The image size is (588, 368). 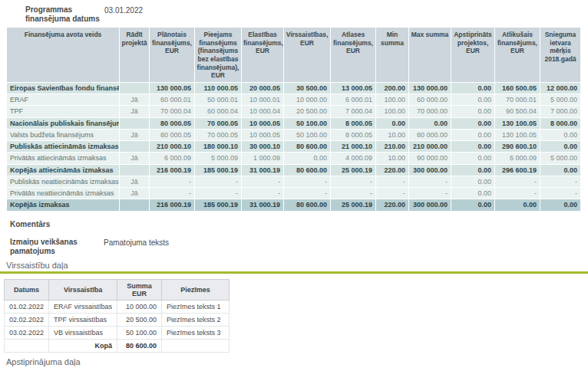 What do you see at coordinates (117, 290) in the screenshot?
I see `commitments-table-header-row: DatumsVirssaistībaSumma EURPiezīmes` at bounding box center [117, 290].